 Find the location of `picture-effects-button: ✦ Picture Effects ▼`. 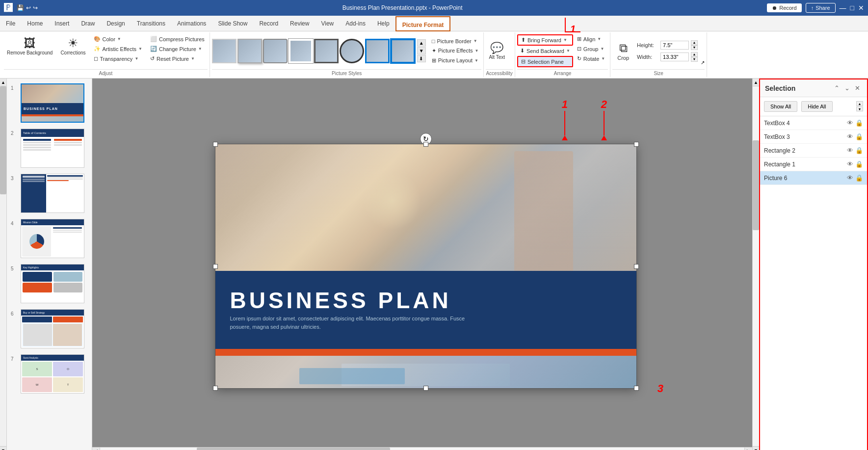

picture-effects-button: ✦ Picture Effects ▼ is located at coordinates (455, 51).